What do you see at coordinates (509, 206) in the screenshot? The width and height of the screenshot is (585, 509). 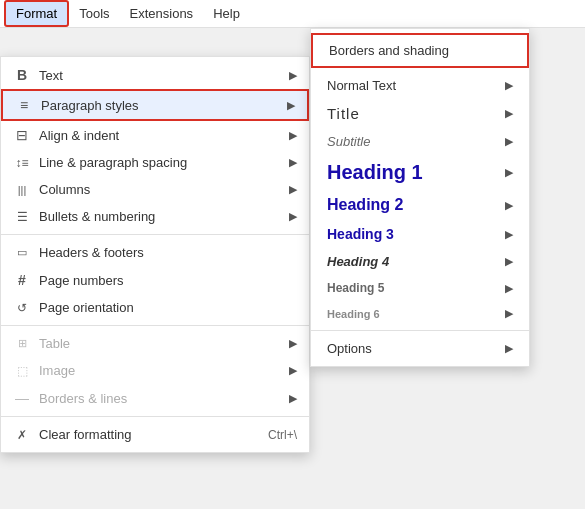 I see `heading-2-arrow: ▶` at bounding box center [509, 206].